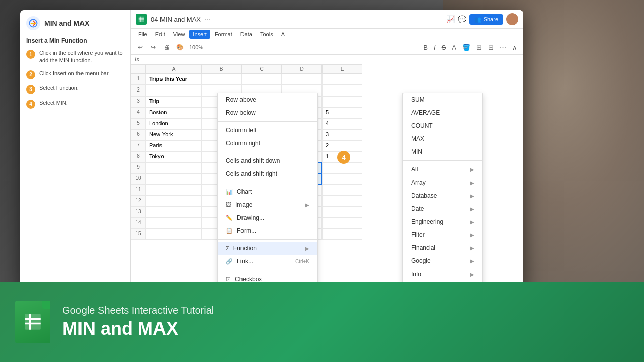 The image size is (644, 362). I want to click on collapse-icon: ∧, so click(515, 47).